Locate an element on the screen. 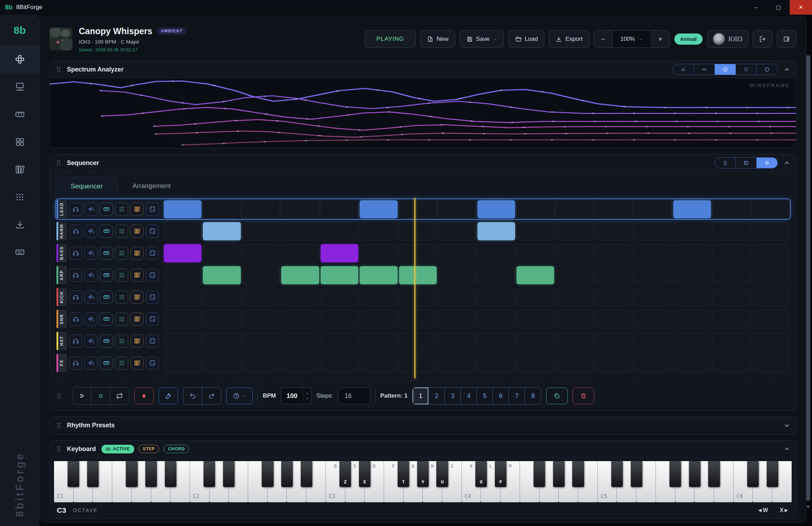  spectrum-dots-grid-mode is located at coordinates (746, 69).